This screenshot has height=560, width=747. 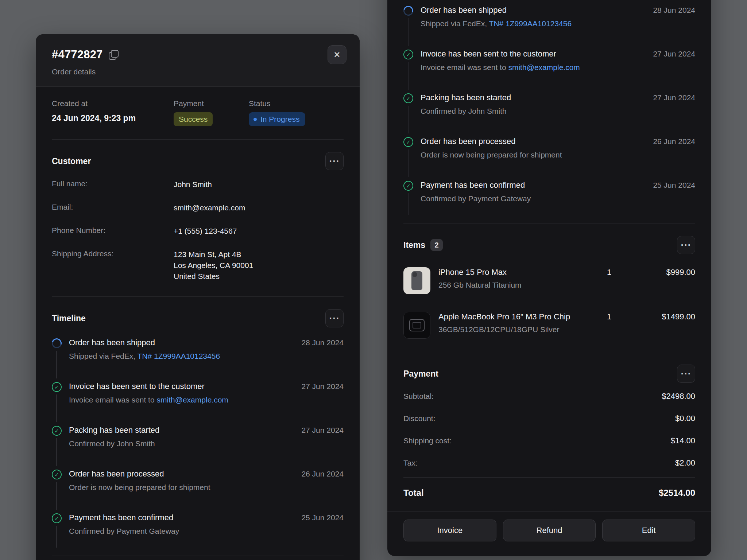 I want to click on invoice-button: Invoice, so click(x=450, y=530).